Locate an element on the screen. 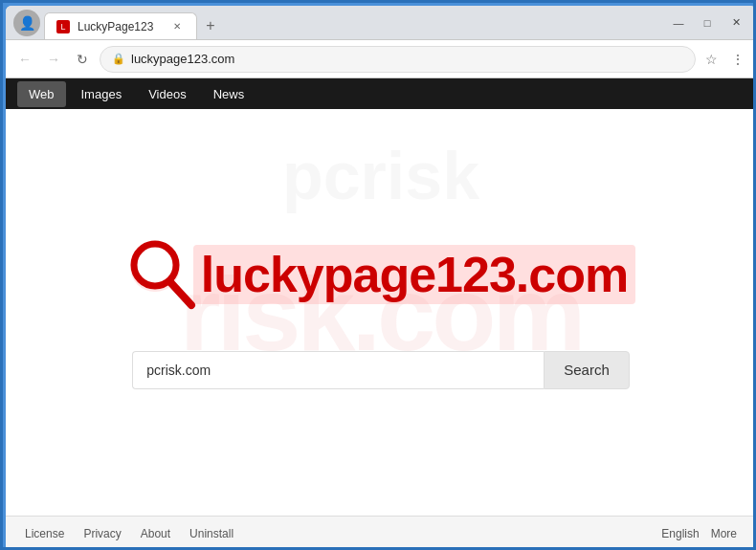 The height and width of the screenshot is (550, 756). footer-license: License is located at coordinates (44, 534).